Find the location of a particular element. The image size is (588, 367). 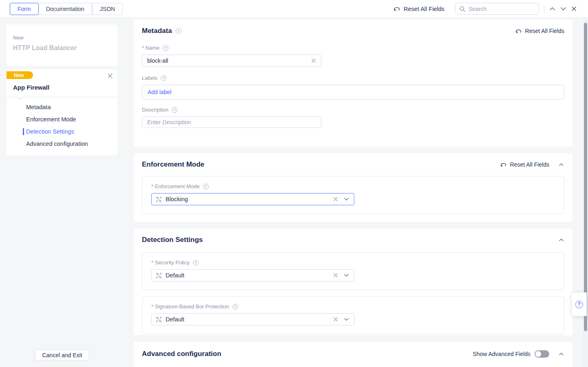

search-icon is located at coordinates (462, 9).